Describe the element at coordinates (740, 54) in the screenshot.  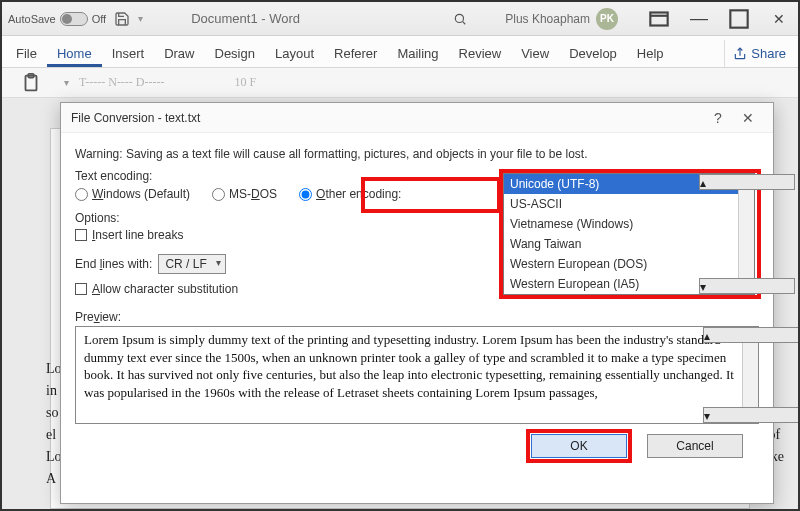
I see `share-icon` at that location.